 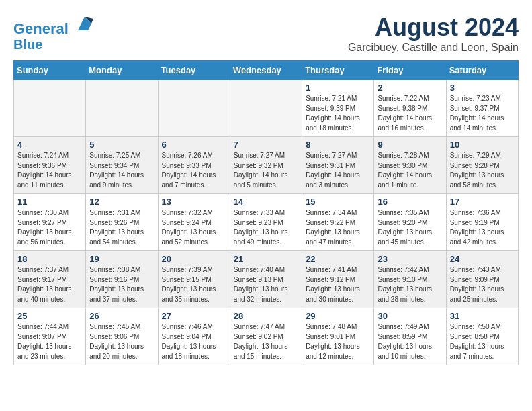 I want to click on calendar-cell: 8Sunrise: 7:27 AM Sunset: 9:31 PM Daylig…, so click(x=339, y=165).